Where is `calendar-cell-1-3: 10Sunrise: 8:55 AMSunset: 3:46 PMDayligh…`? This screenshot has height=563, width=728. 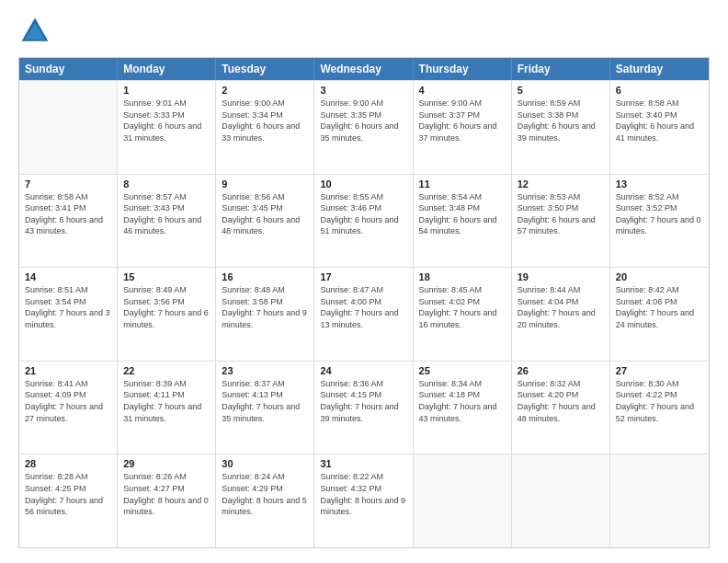 calendar-cell-1-3: 10Sunrise: 8:55 AMSunset: 3:46 PMDayligh… is located at coordinates (364, 221).